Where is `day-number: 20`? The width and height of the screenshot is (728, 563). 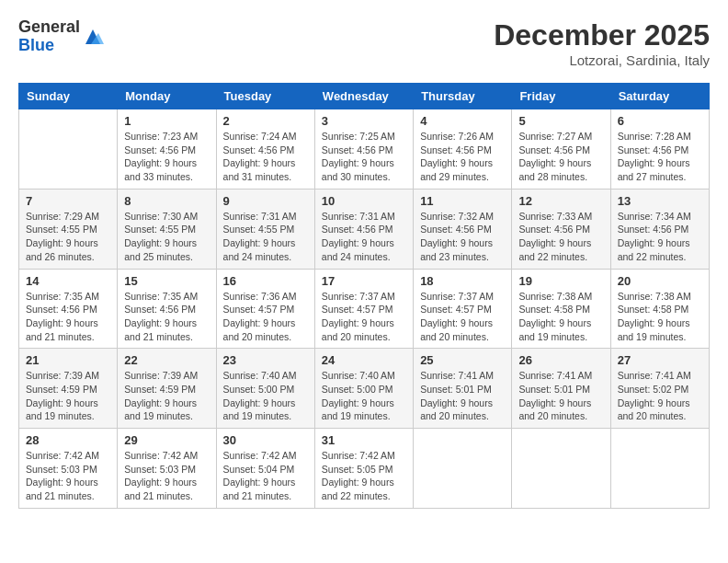 day-number: 20 is located at coordinates (660, 282).